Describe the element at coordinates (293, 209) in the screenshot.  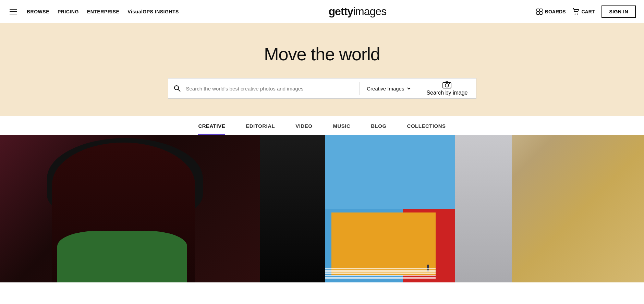
I see `panel-dark` at that location.